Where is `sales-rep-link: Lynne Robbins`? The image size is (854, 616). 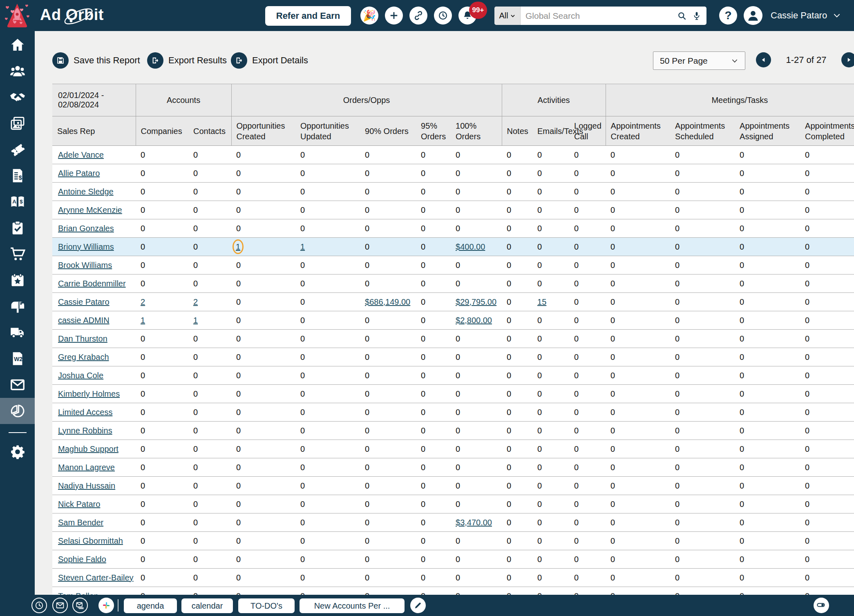
sales-rep-link: Lynne Robbins is located at coordinates (85, 431).